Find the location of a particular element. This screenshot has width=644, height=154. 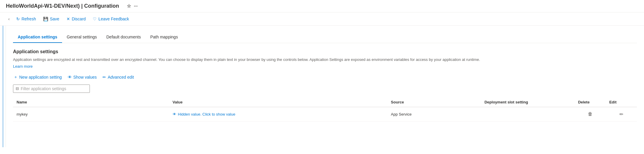

row-name: mykey is located at coordinates (91, 114).